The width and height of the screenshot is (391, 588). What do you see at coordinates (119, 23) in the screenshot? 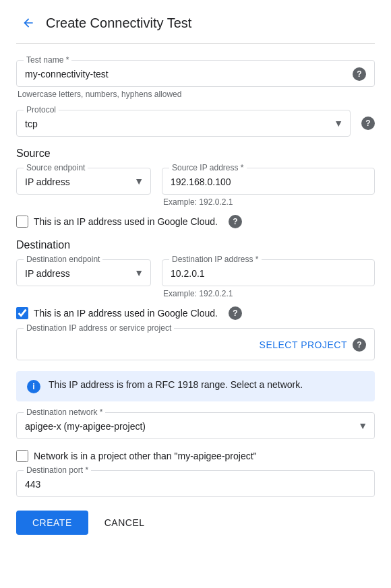
I see `page-title: Create Connectivity Test` at bounding box center [119, 23].